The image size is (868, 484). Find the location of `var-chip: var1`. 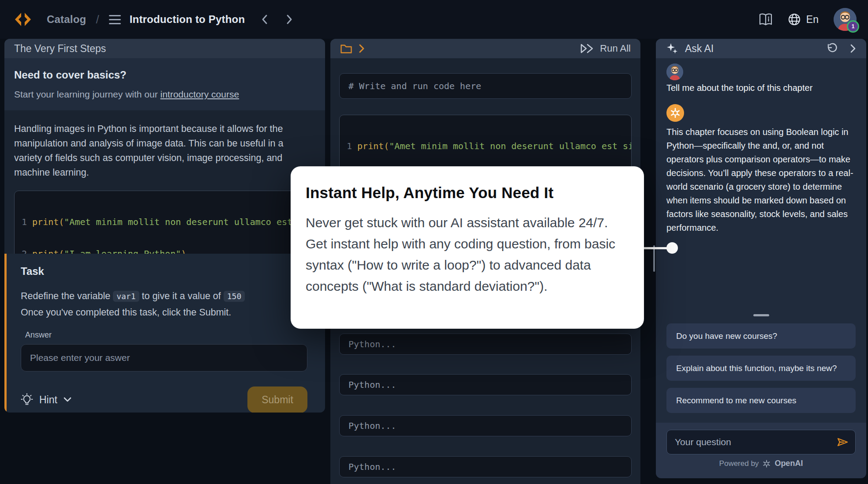

var-chip: var1 is located at coordinates (126, 296).